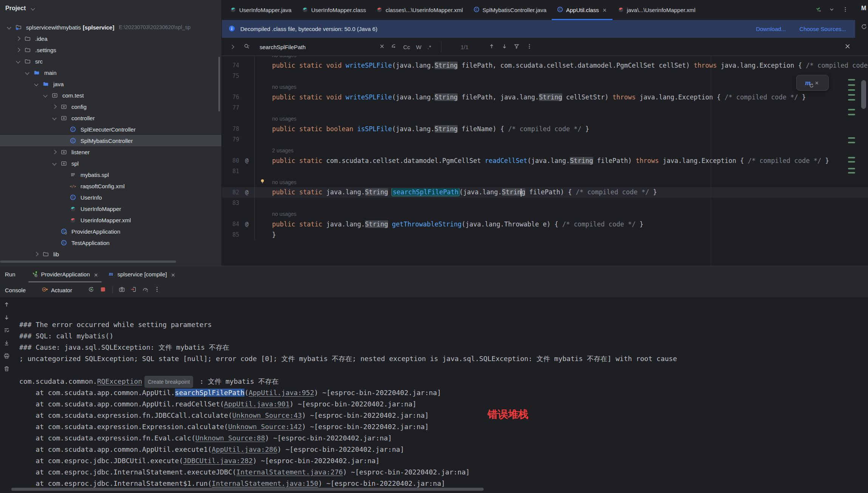 Image resolution: width=868 pixels, height=493 pixels. What do you see at coordinates (864, 8) in the screenshot?
I see `right-stripe-tool-button: M` at bounding box center [864, 8].